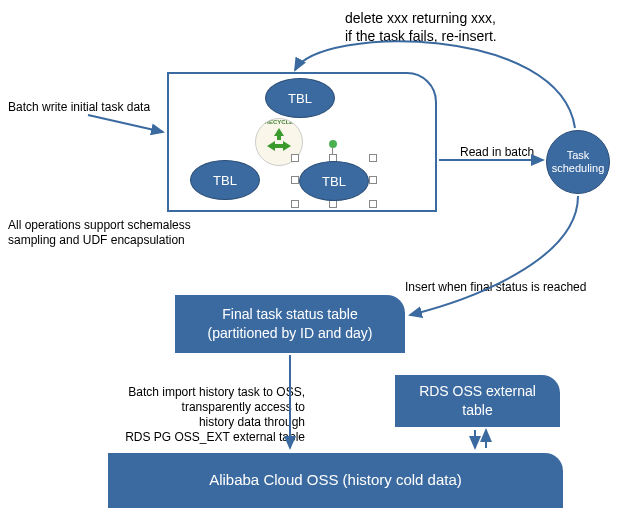 The height and width of the screenshot is (519, 640). What do you see at coordinates (510, 288) in the screenshot?
I see `note-insert-final: Insert when final status is reached` at bounding box center [510, 288].